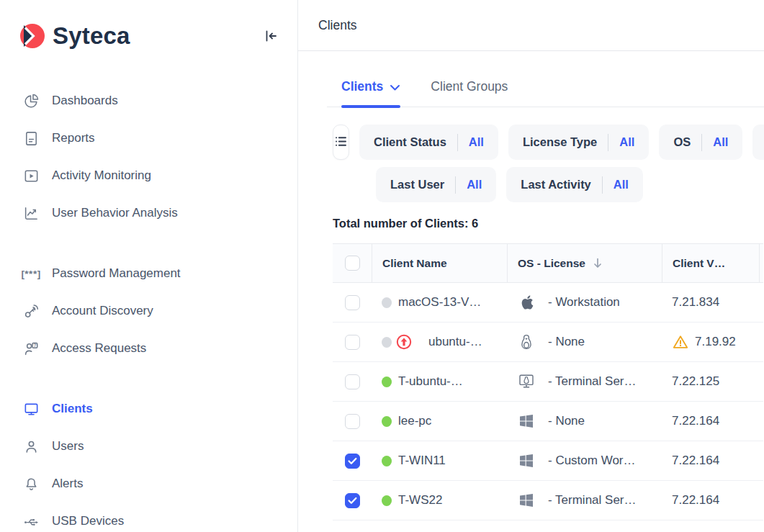 The height and width of the screenshot is (532, 764). I want to click on sidebar-item-label: Alerts, so click(68, 484).